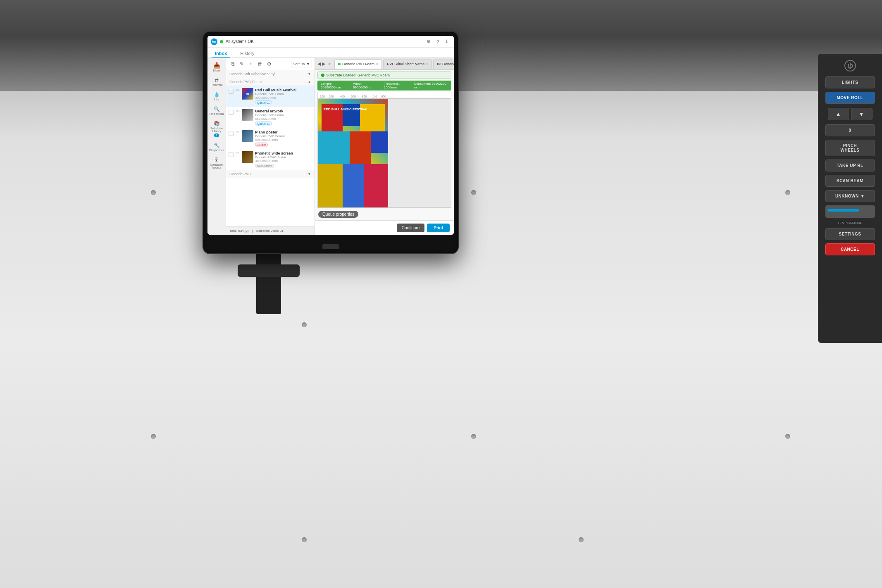 This screenshot has height=588, width=882. Describe the element at coordinates (251, 64) in the screenshot. I see `add-icon: +` at that location.